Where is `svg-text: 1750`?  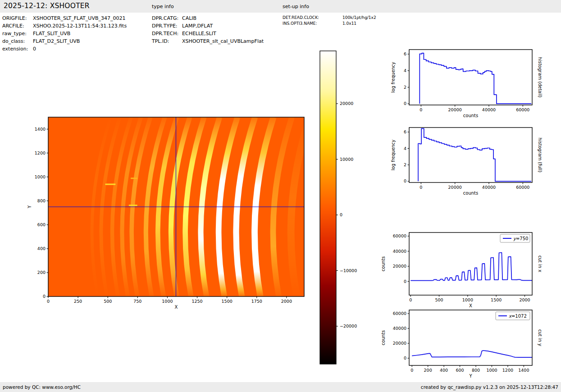 svg-text: 1750 is located at coordinates (257, 301).